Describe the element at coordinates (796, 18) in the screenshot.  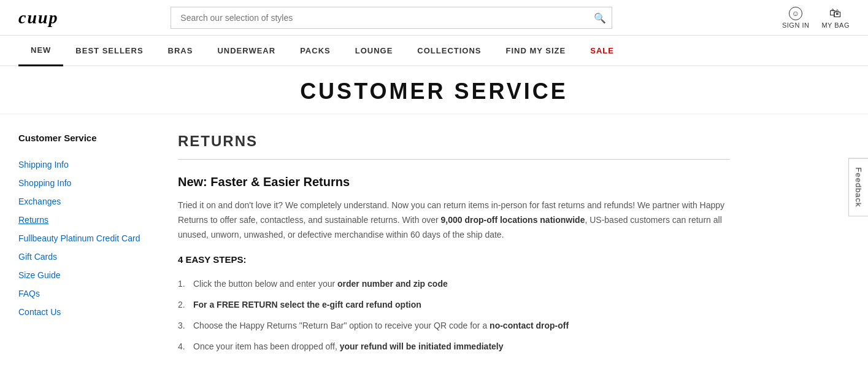
I see `sign-in-button: ☺ SIGN IN` at that location.